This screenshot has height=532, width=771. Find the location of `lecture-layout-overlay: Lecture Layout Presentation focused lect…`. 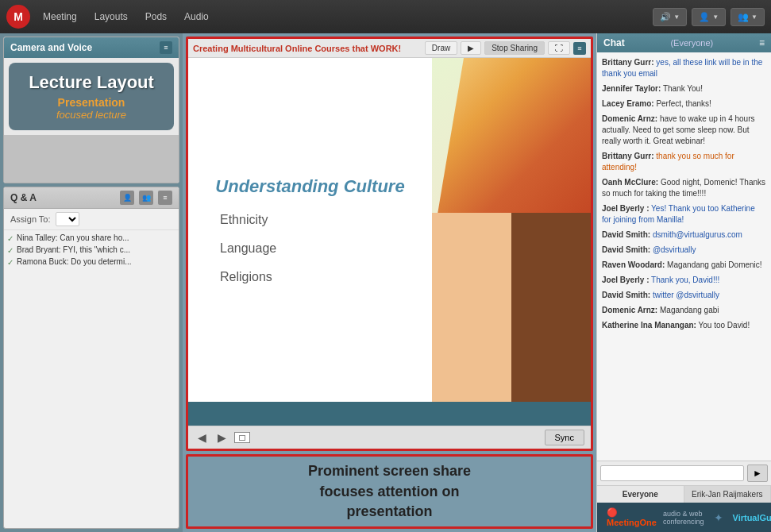

lecture-layout-overlay: Lecture Layout Presentation focused lect… is located at coordinates (91, 97).